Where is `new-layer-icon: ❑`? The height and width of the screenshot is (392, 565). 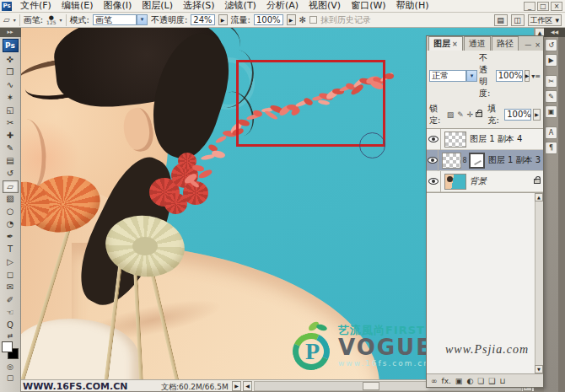 new-layer-icon: ❑ is located at coordinates (492, 381).